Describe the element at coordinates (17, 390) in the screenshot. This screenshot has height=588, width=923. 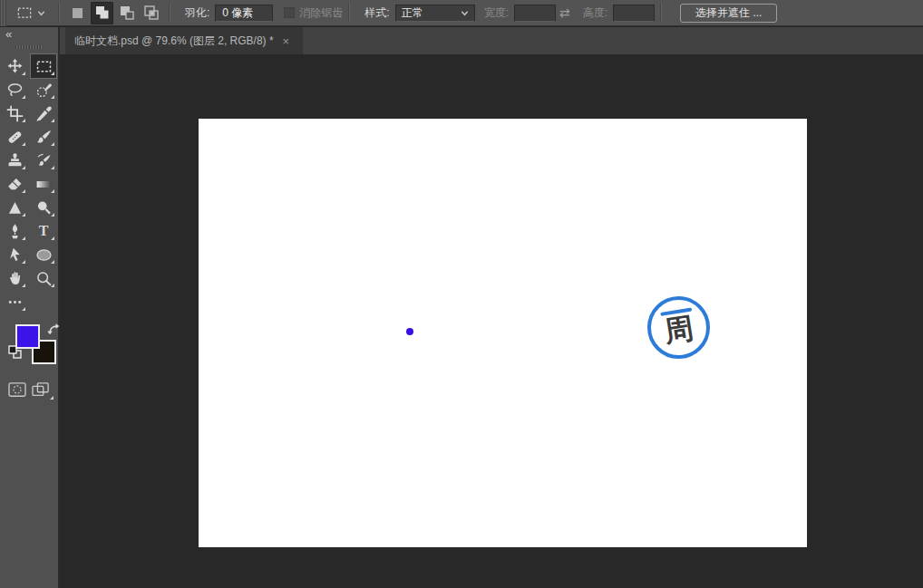
I see `quick-mask-button` at that location.